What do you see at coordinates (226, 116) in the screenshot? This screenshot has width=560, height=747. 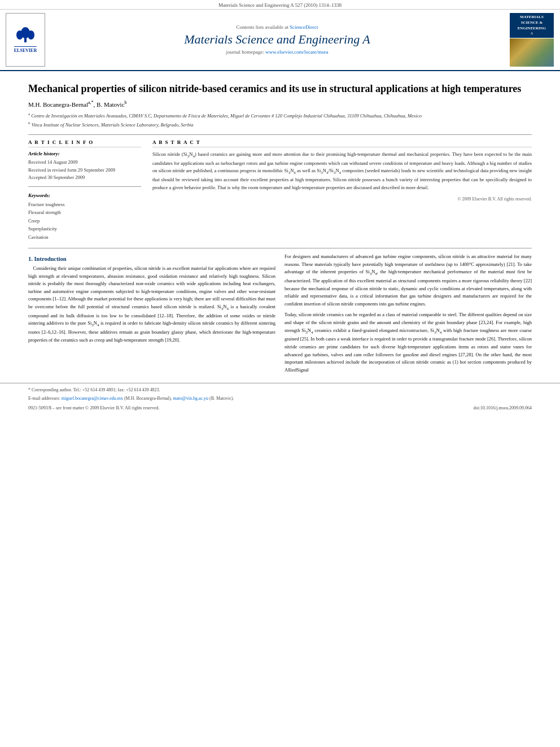 I see `affiliation1-text: Centro de Investigación en Materiales Av…` at bounding box center [226, 116].